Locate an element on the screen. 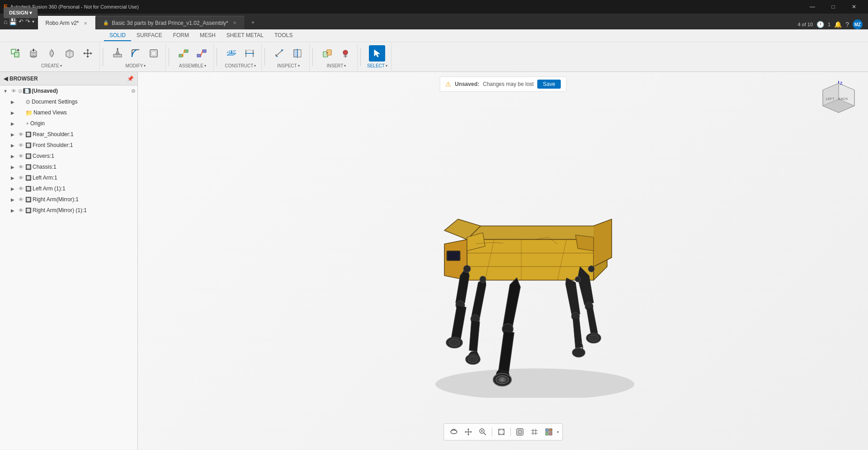 This screenshot has width=868, height=450. visual-style-arrow: ▾ is located at coordinates (558, 432).